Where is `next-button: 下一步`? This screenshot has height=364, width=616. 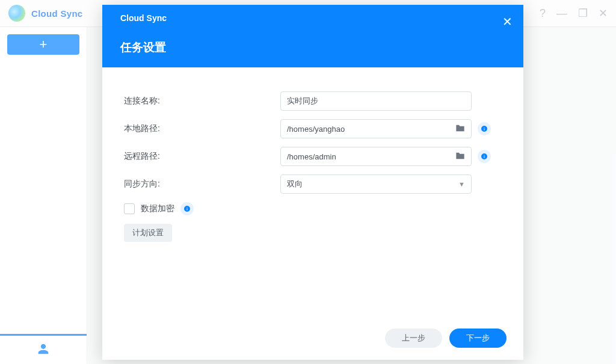
next-button: 下一步 is located at coordinates (478, 338).